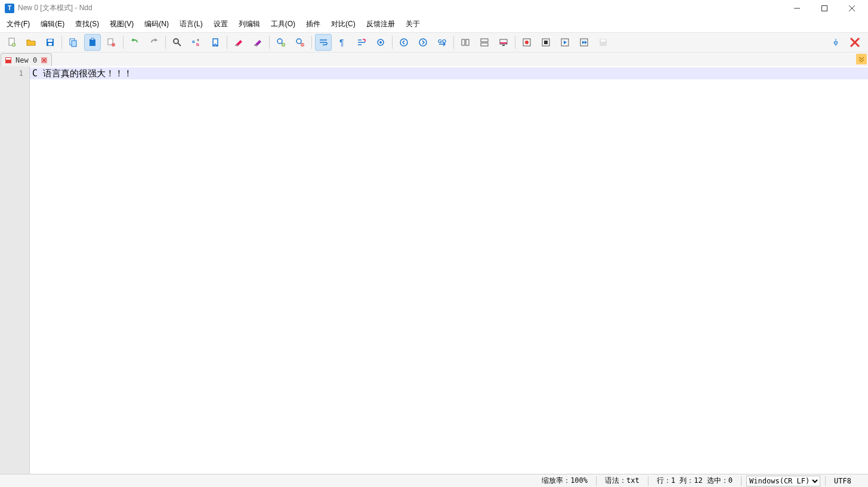  Describe the element at coordinates (156, 24) in the screenshot. I see `menu-encoding: 编码(N)` at that location.